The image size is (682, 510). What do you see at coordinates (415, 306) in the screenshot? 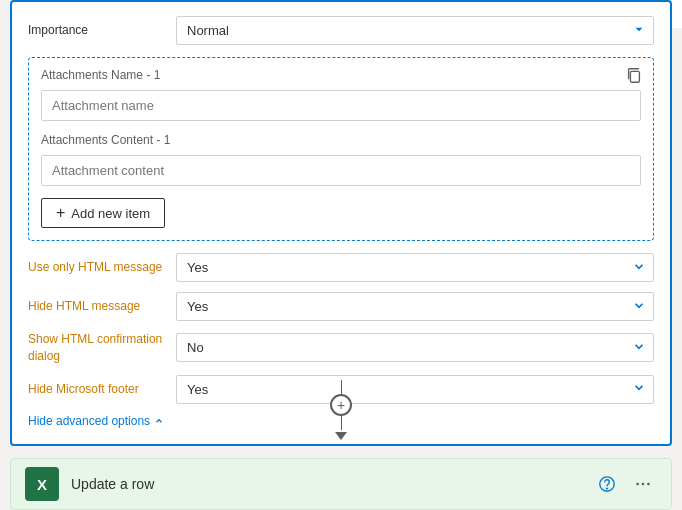
I see `hide-html-select: Yes No` at bounding box center [415, 306].